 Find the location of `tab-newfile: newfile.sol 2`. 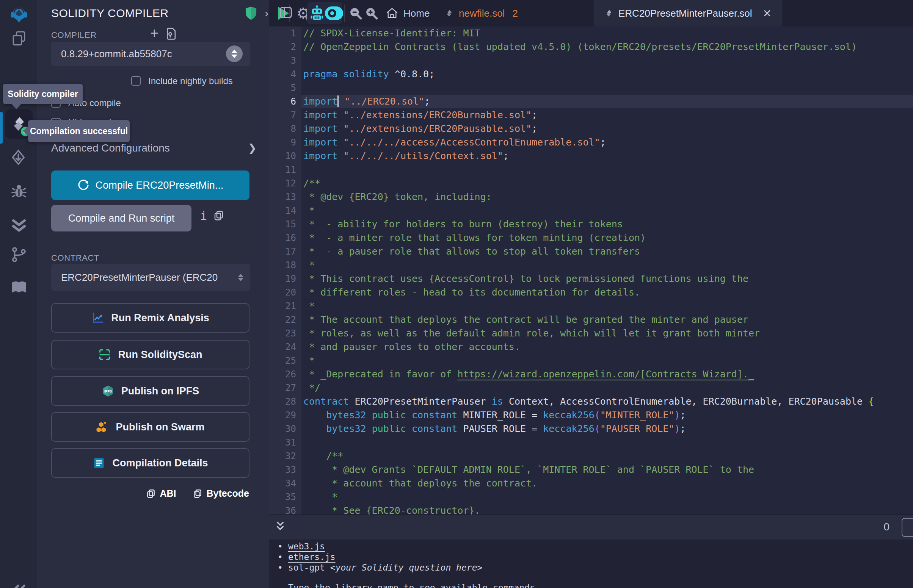

tab-newfile: newfile.sol 2 is located at coordinates (481, 13).